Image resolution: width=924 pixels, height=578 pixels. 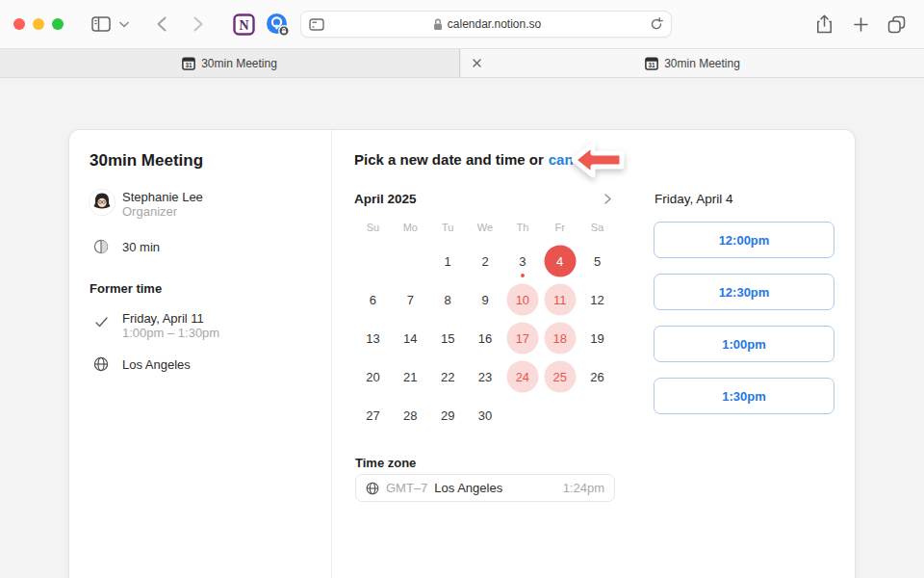 What do you see at coordinates (410, 300) in the screenshot?
I see `calendar-day-7: 7` at bounding box center [410, 300].